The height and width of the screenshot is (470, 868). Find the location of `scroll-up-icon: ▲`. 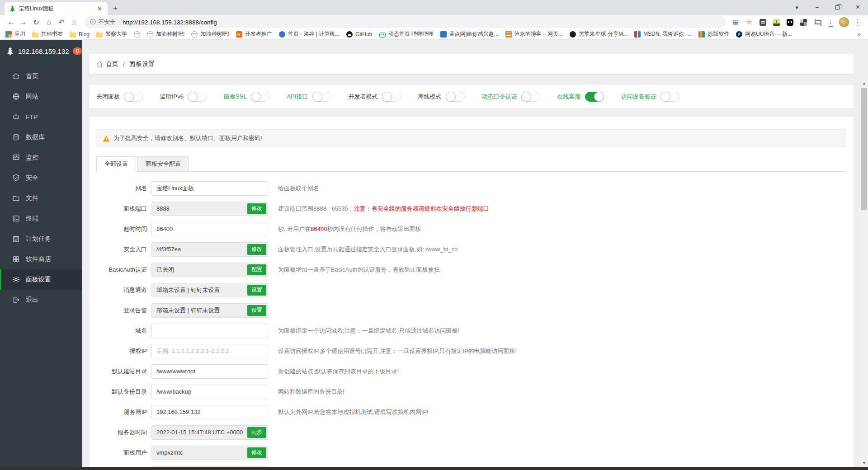

scroll-up-icon: ▲ is located at coordinates (864, 83).